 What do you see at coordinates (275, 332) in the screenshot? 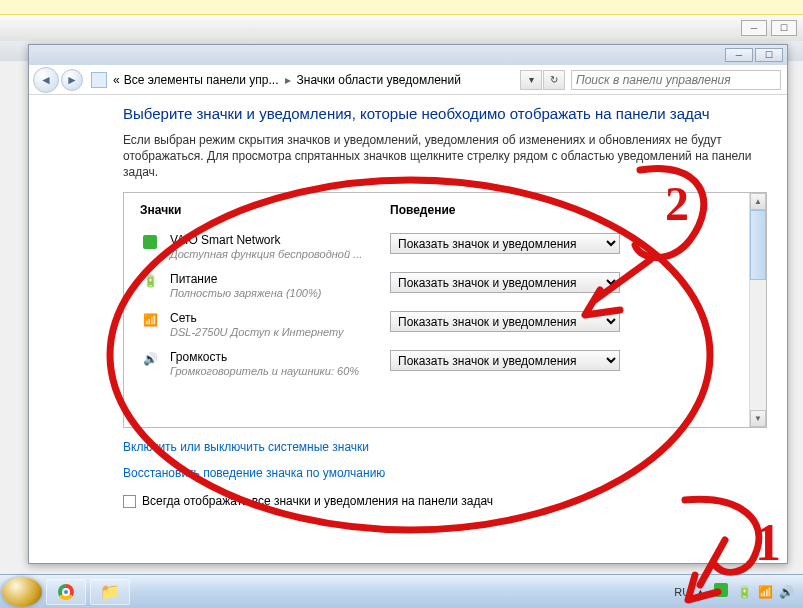
I see `row-desc: DSL-2750U Доступ к Интернету` at bounding box center [275, 332].